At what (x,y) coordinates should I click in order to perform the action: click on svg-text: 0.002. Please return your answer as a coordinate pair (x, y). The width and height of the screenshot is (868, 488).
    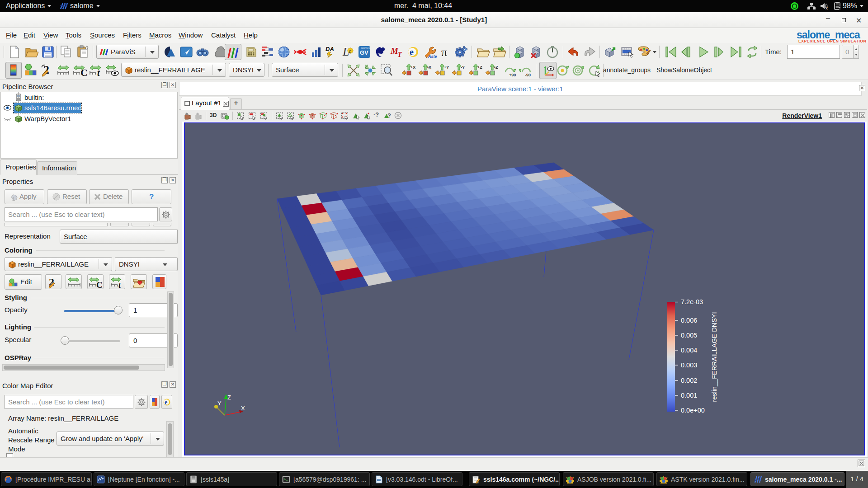
    Looking at the image, I should click on (689, 380).